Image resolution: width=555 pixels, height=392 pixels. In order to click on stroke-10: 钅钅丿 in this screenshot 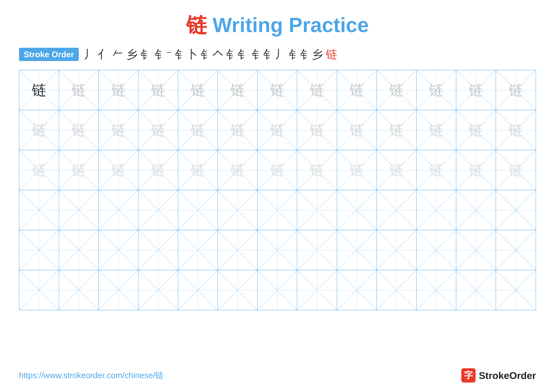, I will do `click(269, 55)`.